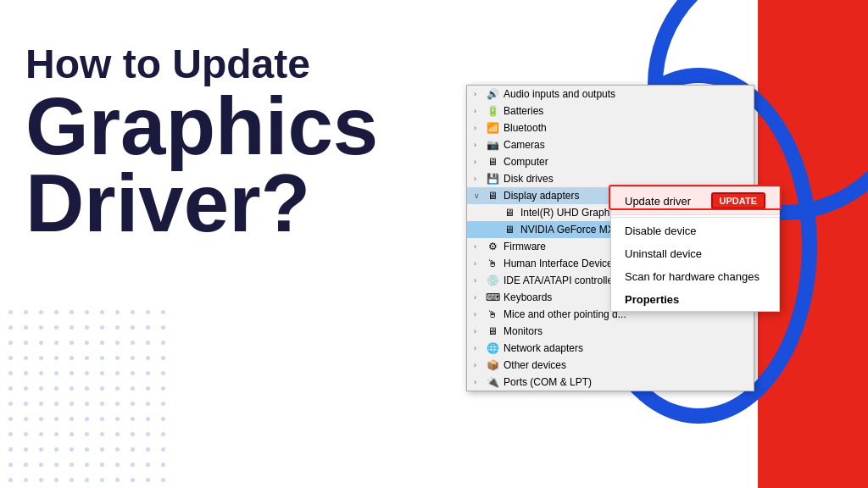  What do you see at coordinates (695, 276) in the screenshot?
I see `ctx-menu-item: Scan for hardware changes` at bounding box center [695, 276].